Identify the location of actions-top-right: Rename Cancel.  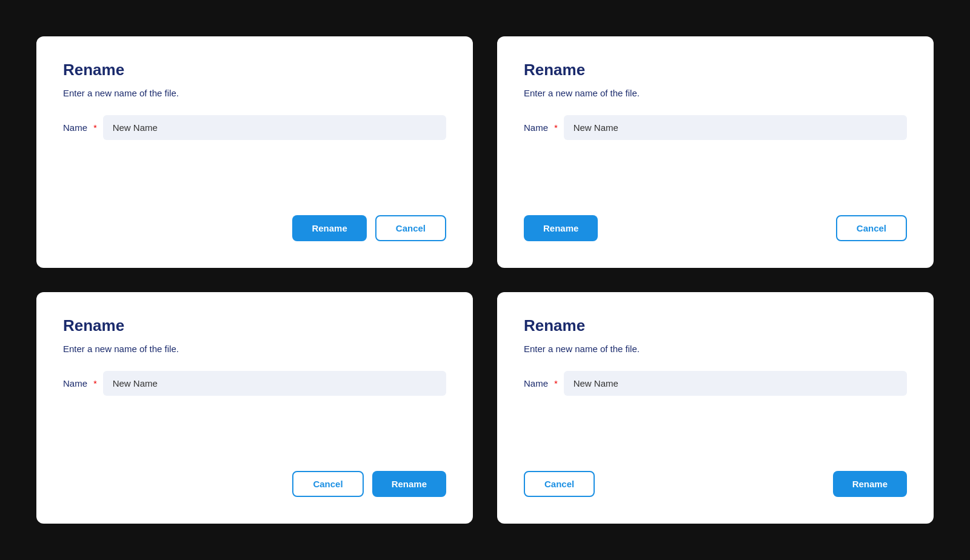
(715, 228).